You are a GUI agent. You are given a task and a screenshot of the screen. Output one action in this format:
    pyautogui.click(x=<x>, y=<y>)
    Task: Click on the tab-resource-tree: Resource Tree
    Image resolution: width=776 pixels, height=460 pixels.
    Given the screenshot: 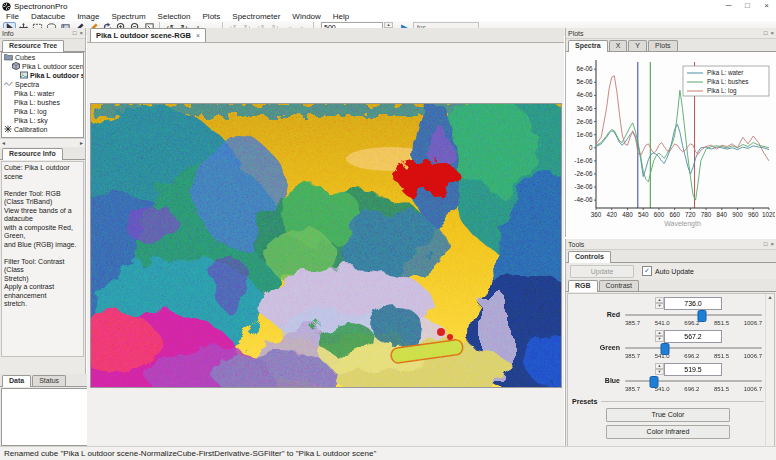 What is the action you would take?
    pyautogui.click(x=33, y=46)
    